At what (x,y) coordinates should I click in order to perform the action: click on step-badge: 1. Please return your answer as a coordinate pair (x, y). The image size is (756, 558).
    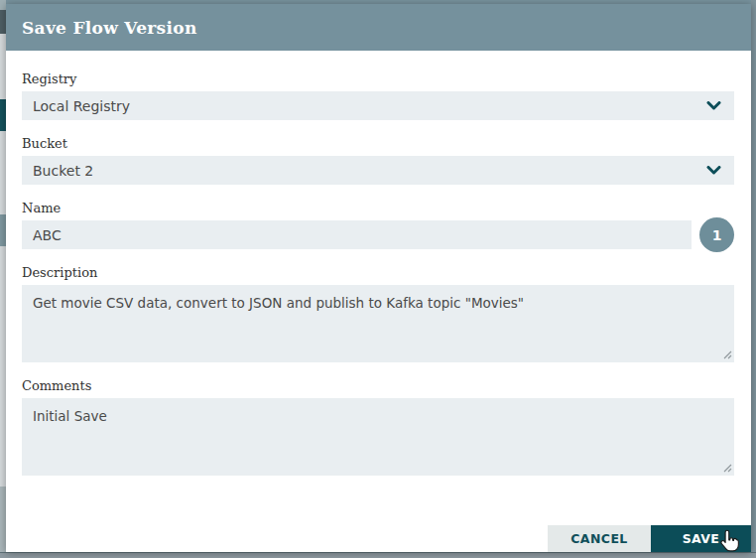
    Looking at the image, I should click on (716, 234).